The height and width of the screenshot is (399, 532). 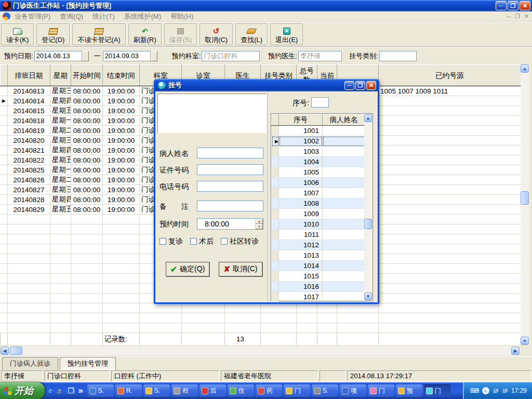 What do you see at coordinates (72, 17) in the screenshot?
I see `menu-item-1: 查询(Q)` at bounding box center [72, 17].